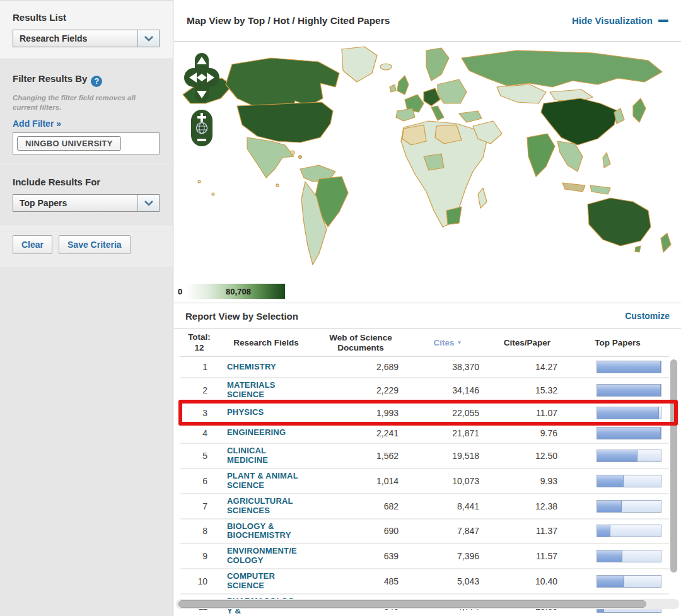 This screenshot has height=616, width=681. I want to click on cites-value: 5,043, so click(448, 581).